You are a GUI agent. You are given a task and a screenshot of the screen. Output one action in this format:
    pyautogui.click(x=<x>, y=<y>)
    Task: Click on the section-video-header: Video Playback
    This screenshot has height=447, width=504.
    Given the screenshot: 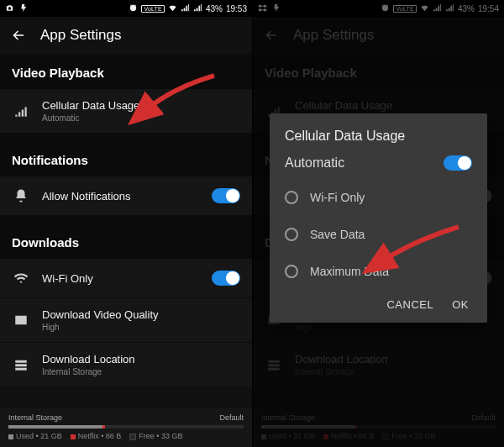 What is the action you would take?
    pyautogui.click(x=126, y=71)
    